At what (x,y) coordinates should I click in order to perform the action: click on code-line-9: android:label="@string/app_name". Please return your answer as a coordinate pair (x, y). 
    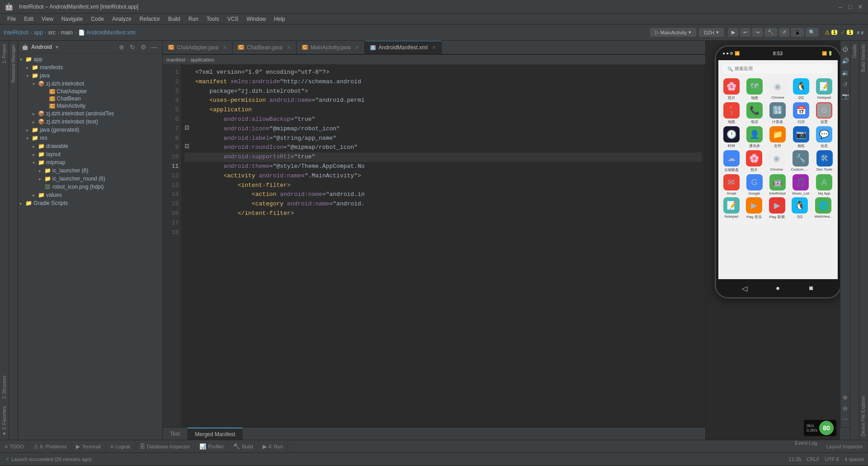
    Looking at the image, I should click on (443, 138).